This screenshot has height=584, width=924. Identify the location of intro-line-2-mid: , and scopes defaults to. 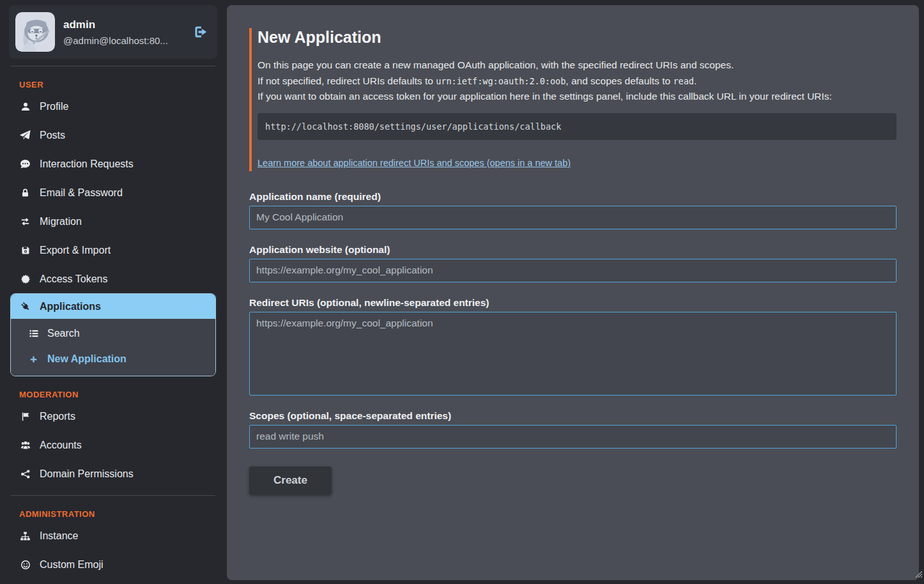
(619, 81).